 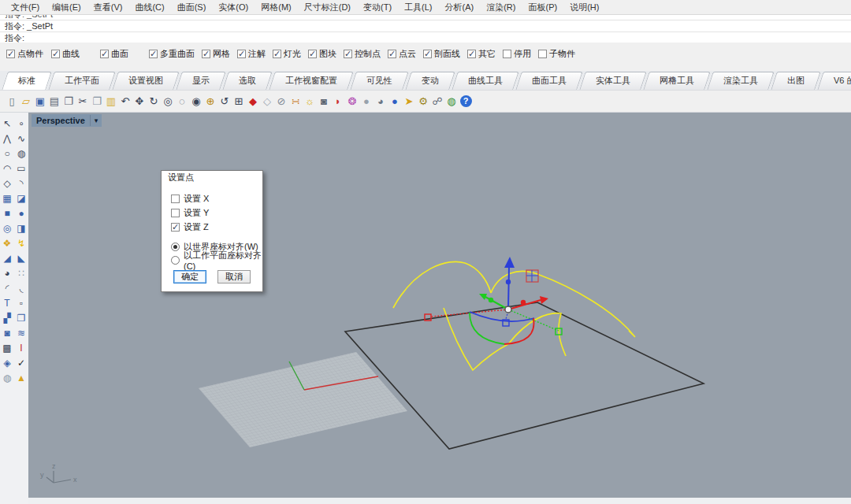 I want to click on filter-checkbox: 点云, so click(x=402, y=54).